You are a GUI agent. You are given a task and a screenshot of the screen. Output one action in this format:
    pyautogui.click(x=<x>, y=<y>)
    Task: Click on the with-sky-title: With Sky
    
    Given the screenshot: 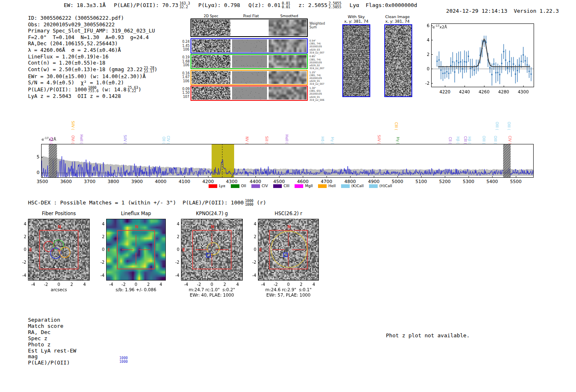 What is the action you would take?
    pyautogui.click(x=356, y=16)
    